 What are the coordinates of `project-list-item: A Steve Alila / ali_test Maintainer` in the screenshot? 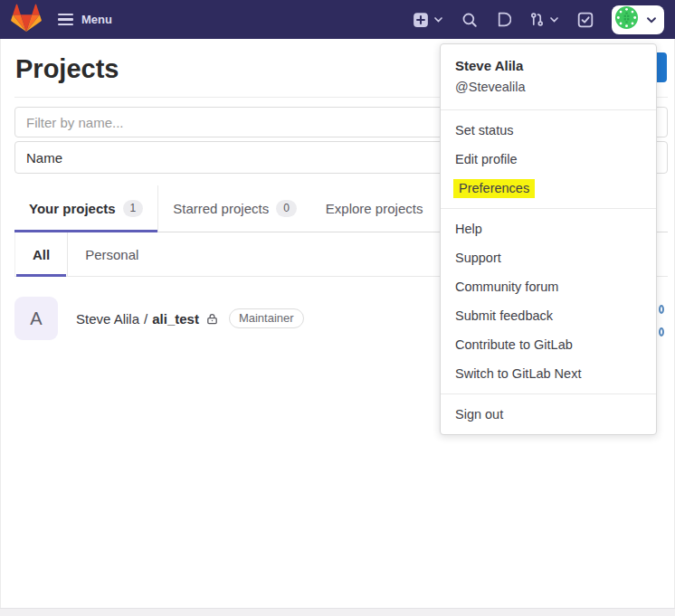 It's located at (159, 318).